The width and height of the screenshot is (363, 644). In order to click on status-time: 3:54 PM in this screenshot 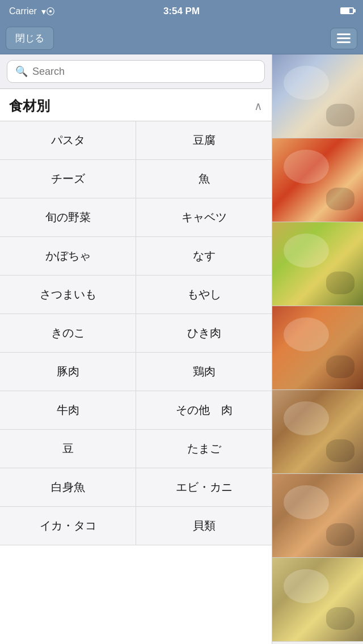, I will do `click(182, 11)`.